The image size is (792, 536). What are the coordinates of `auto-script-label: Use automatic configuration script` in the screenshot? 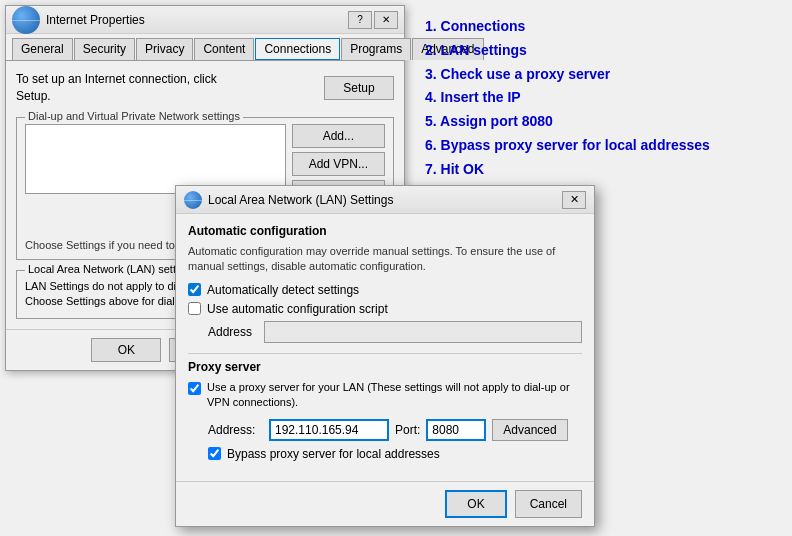 It's located at (298, 309).